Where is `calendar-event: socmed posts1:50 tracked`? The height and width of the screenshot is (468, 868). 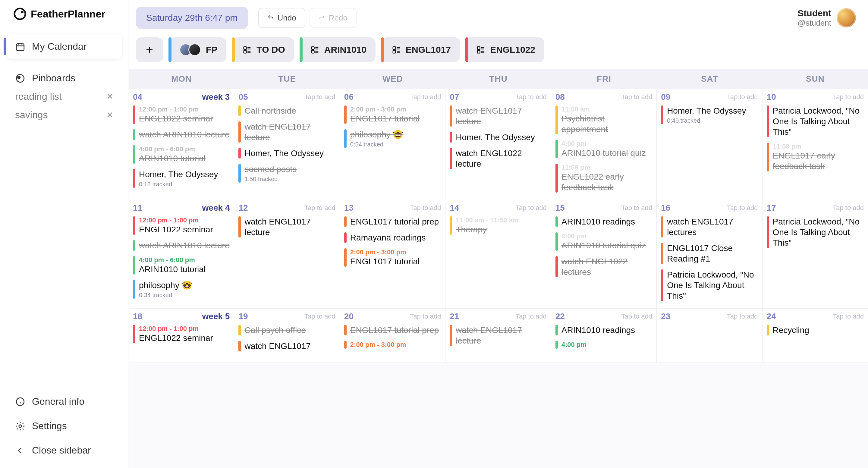
calendar-event: socmed posts1:50 tracked is located at coordinates (287, 173).